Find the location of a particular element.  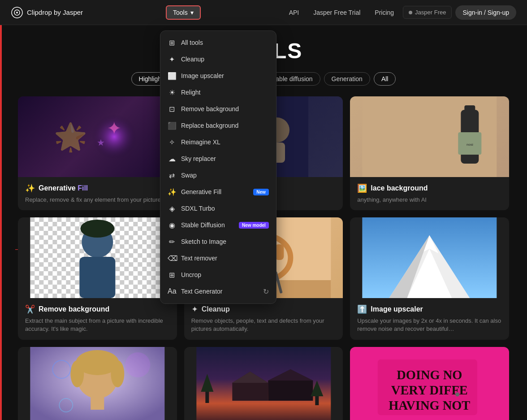

navbar: Clipdrop by Jasper Tools ▾ ⊞ All tools ✦… is located at coordinates (264, 13).